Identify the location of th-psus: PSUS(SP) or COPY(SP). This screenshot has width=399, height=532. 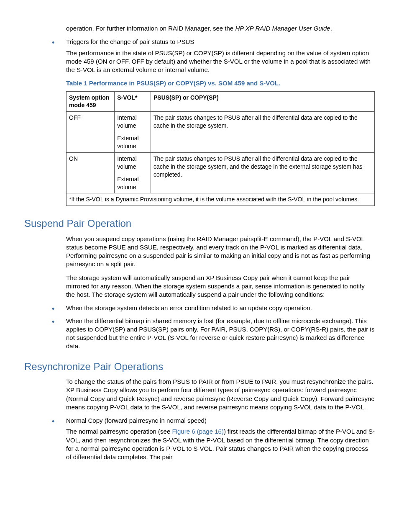
(263, 101).